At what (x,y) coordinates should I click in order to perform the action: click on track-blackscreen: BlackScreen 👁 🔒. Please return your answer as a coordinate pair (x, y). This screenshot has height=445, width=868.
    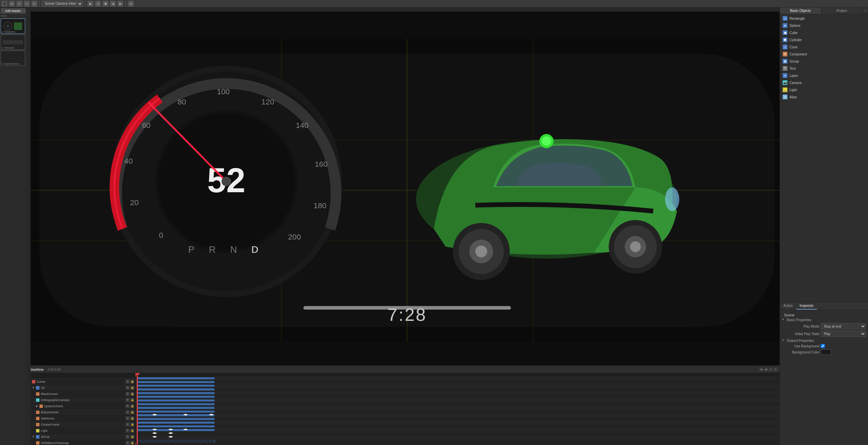
    Looking at the image, I should click on (81, 394).